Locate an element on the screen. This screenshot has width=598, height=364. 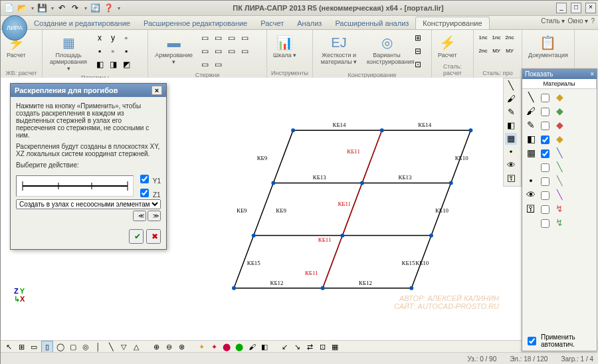
bottom-tool-icon: ◯ is located at coordinates (60, 347).